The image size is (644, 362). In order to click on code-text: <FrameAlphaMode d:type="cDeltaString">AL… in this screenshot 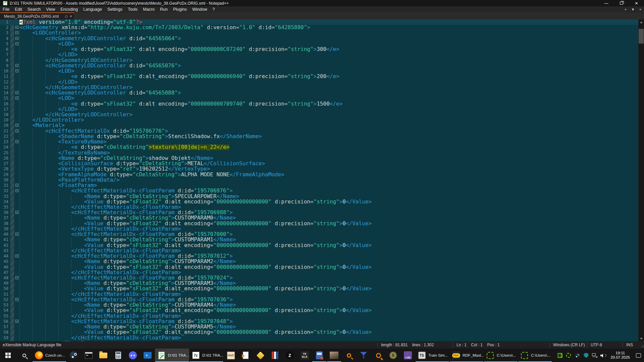, I will do `click(329, 175)`.